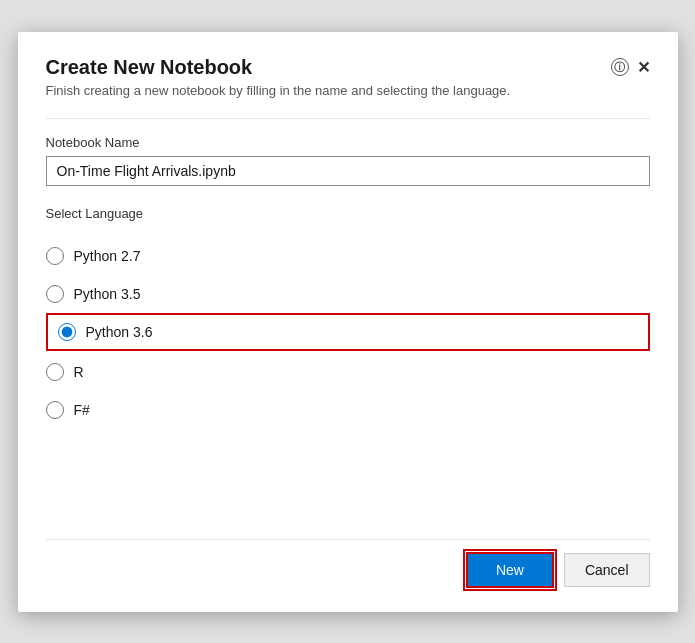 The width and height of the screenshot is (695, 643). Describe the element at coordinates (108, 256) in the screenshot. I see `language-label-python27: Python 2.7` at that location.